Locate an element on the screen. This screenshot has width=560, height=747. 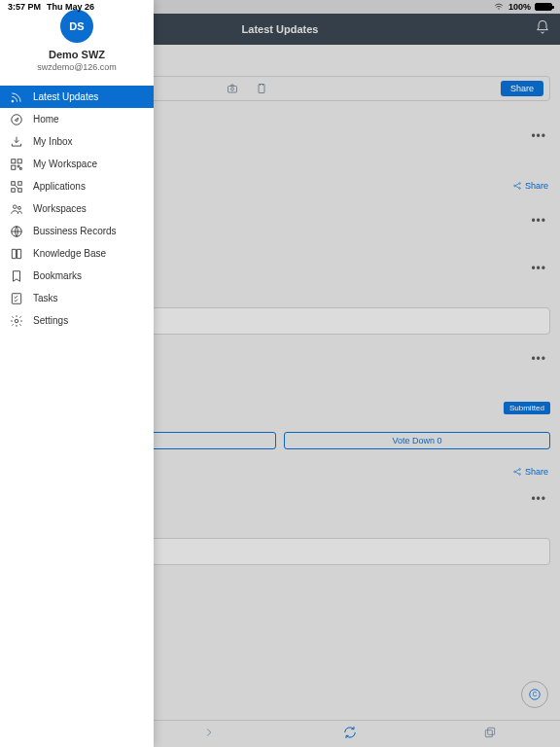
menu-label: Tasks is located at coordinates (46, 298).